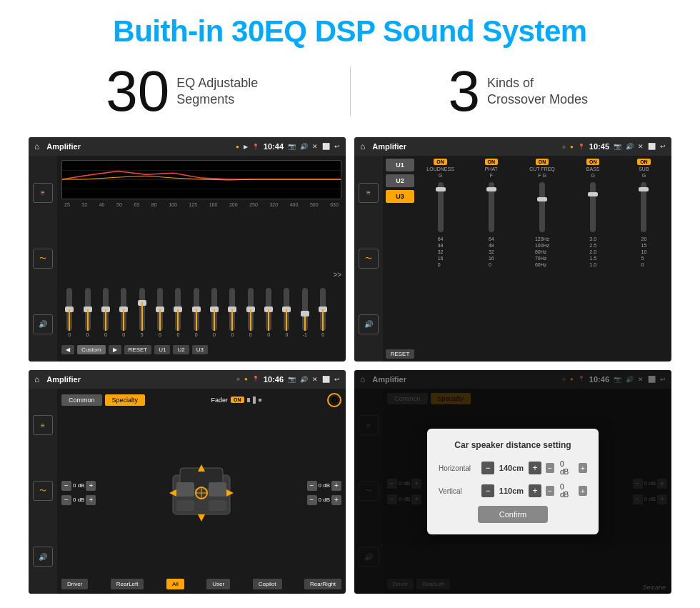 The width and height of the screenshot is (700, 608). Describe the element at coordinates (312, 486) in the screenshot. I see `right-top-minus: −` at that location.